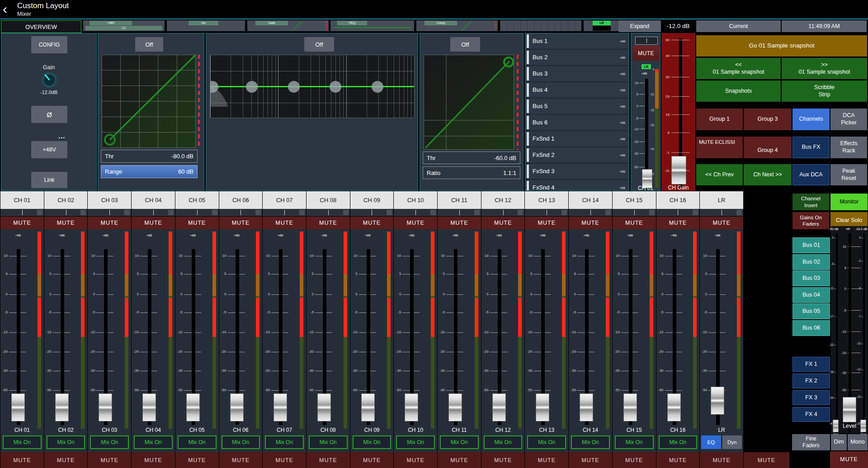  Describe the element at coordinates (149, 101) in the screenshot. I see `gate-curve-graph` at that location.